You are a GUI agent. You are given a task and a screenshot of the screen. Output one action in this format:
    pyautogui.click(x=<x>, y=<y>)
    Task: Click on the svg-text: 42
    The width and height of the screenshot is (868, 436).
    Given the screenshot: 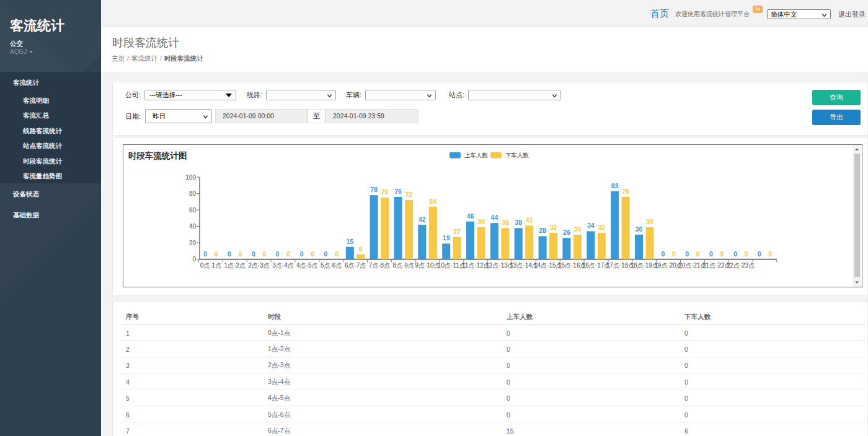 What is the action you would take?
    pyautogui.click(x=422, y=219)
    